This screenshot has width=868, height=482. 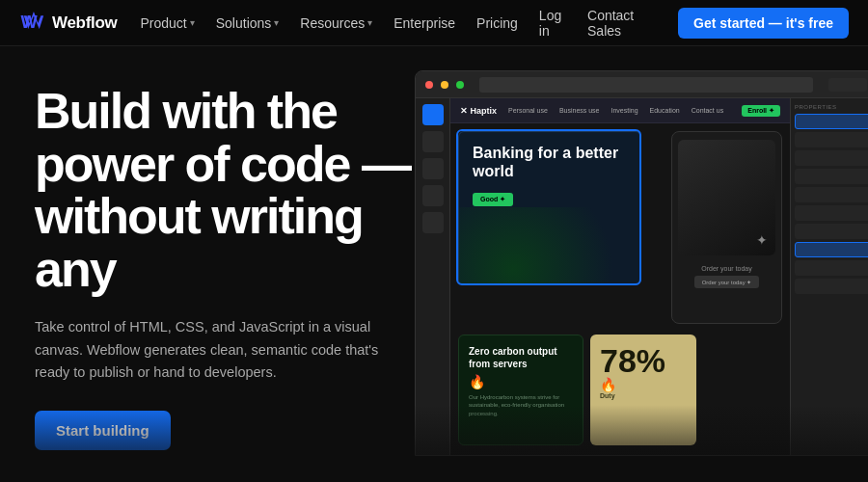 What do you see at coordinates (68, 23) in the screenshot?
I see `logo: W Webflow` at bounding box center [68, 23].